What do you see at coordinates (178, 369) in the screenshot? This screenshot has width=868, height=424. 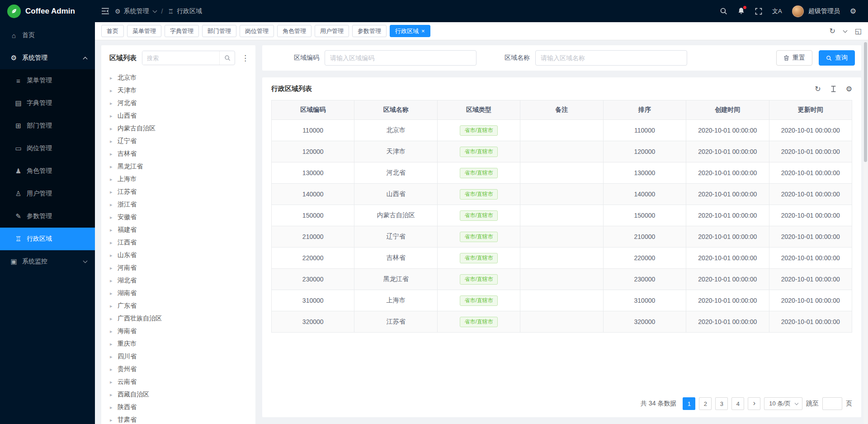 I see `tree-item: ▸ 贵州省` at bounding box center [178, 369].